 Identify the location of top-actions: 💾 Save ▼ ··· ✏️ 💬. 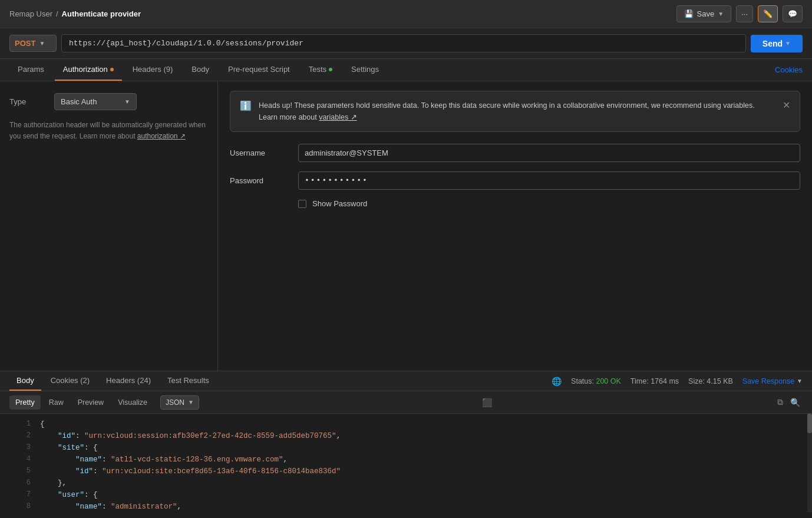
(740, 14).